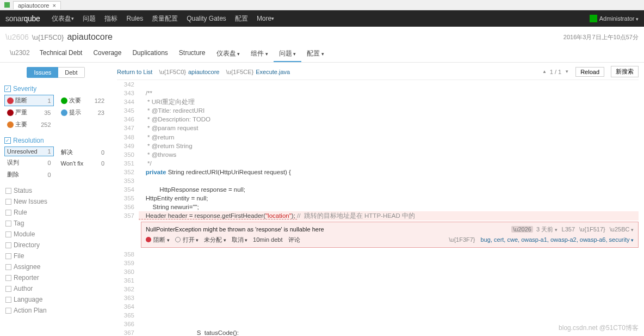 This screenshot has height=336, width=644. Describe the element at coordinates (590, 72) in the screenshot. I see `reload-button: Reload` at that location.